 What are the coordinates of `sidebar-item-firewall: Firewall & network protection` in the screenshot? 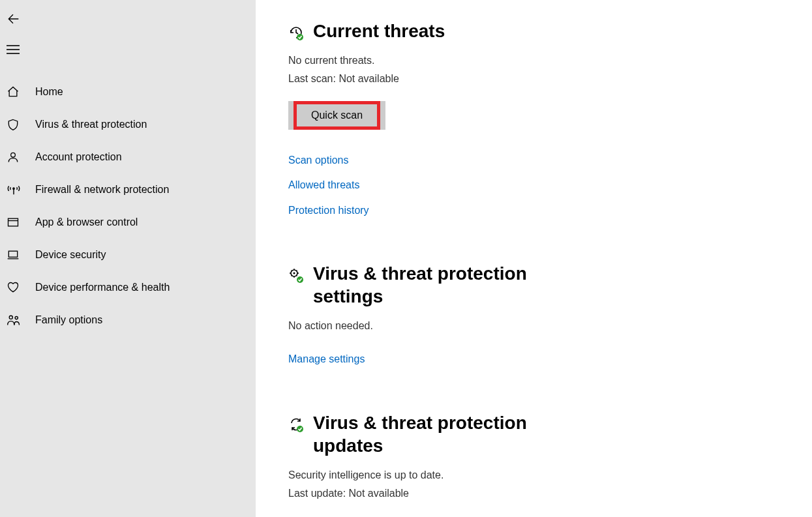 It's located at (128, 190).